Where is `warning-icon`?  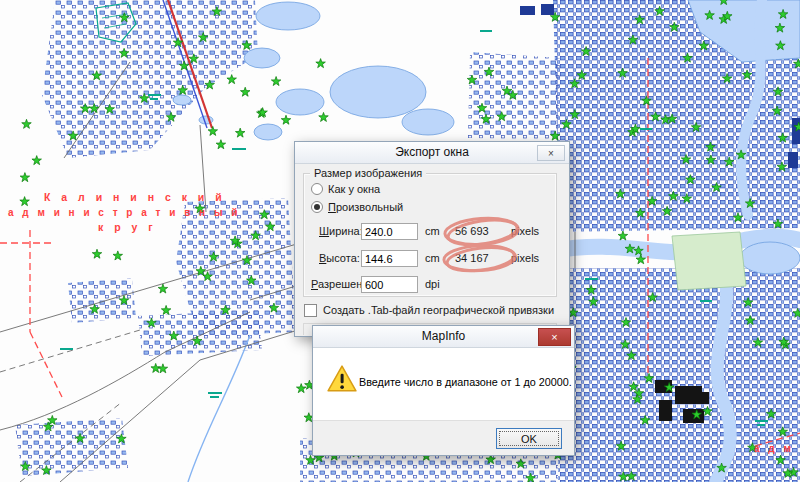 warning-icon is located at coordinates (342, 379).